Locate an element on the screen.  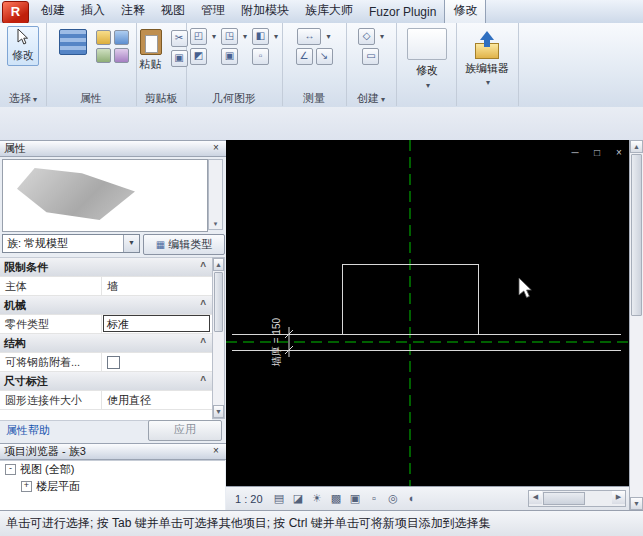
property-row-rebar: 可将钢筋附着... is located at coordinates (106, 362).